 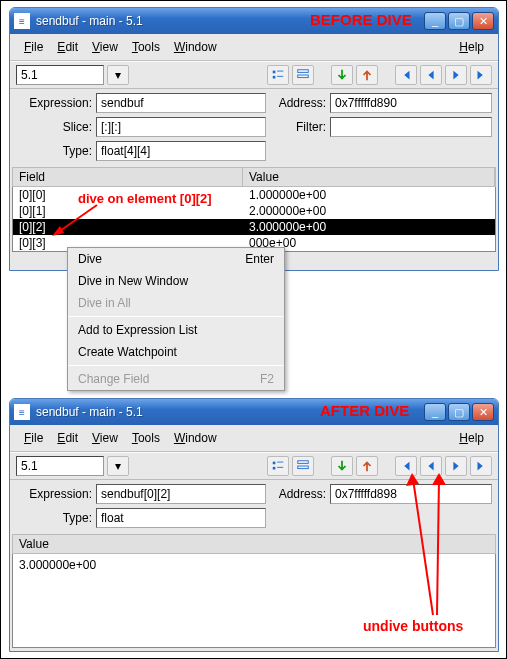 I want to click on window-buttons: _ ▢ ✕, so click(x=459, y=21).